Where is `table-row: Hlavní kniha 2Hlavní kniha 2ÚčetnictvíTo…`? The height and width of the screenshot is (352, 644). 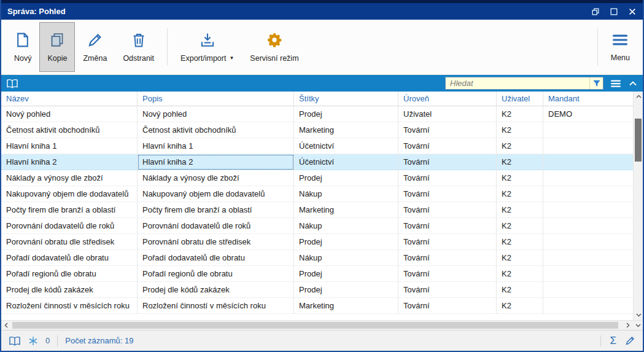 table-row: Hlavní kniha 2Hlavní kniha 2ÚčetnictvíTo… is located at coordinates (317, 162).